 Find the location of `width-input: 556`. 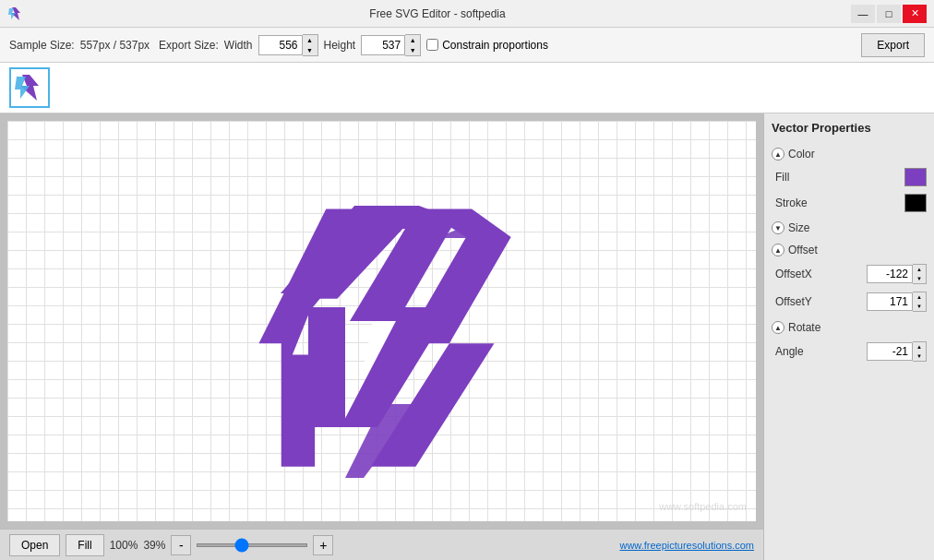

width-input: 556 is located at coordinates (281, 45).